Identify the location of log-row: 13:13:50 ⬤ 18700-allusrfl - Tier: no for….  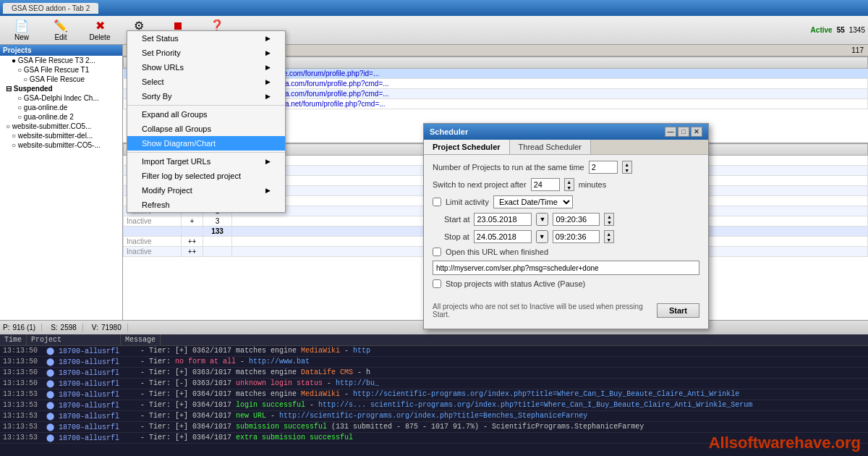
(434, 362).